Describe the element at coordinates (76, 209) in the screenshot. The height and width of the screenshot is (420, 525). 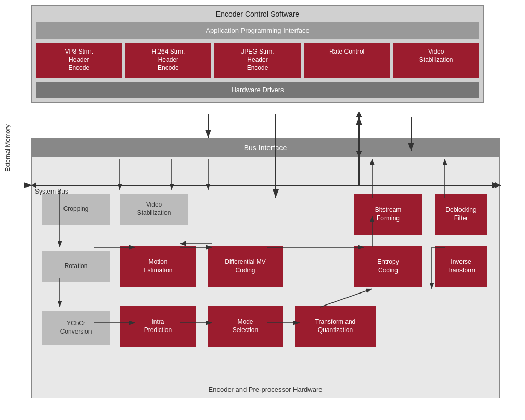
I see `cropping-box: Cropping` at that location.